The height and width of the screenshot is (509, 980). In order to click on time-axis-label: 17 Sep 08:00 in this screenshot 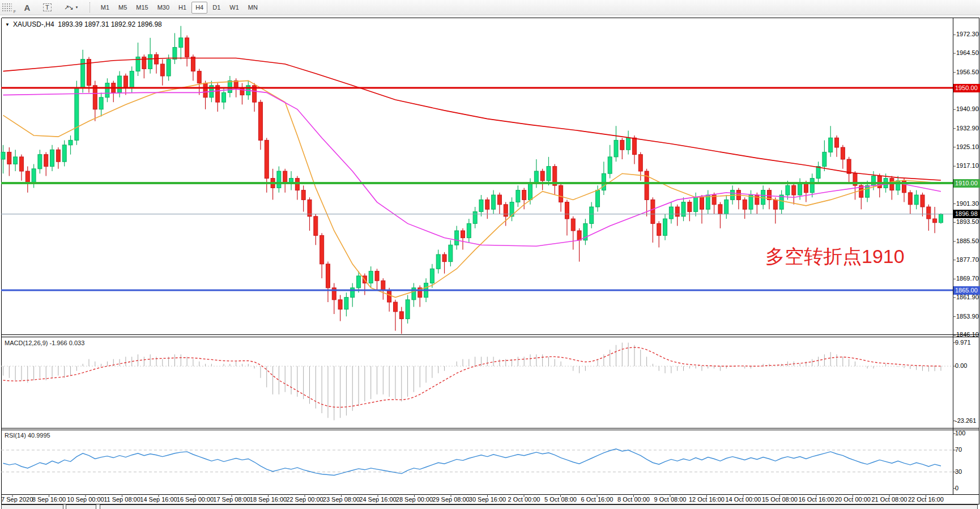, I will do `click(231, 499)`.